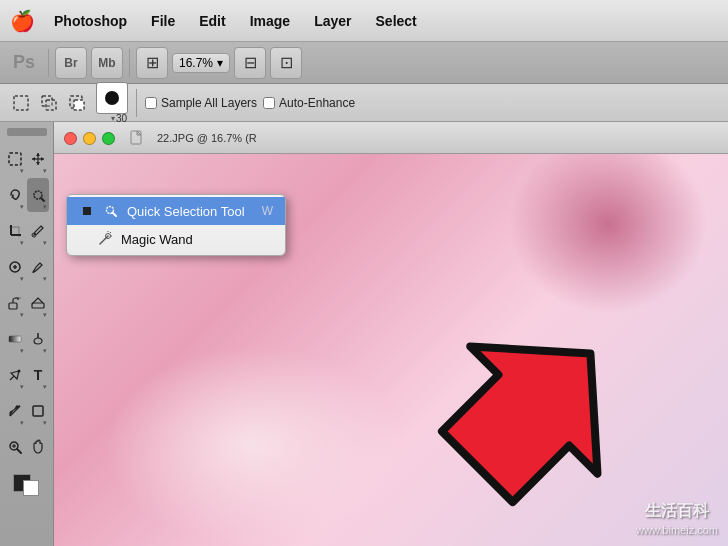  What do you see at coordinates (49, 103) in the screenshot?
I see `brush-mode-icons` at bounding box center [49, 103].